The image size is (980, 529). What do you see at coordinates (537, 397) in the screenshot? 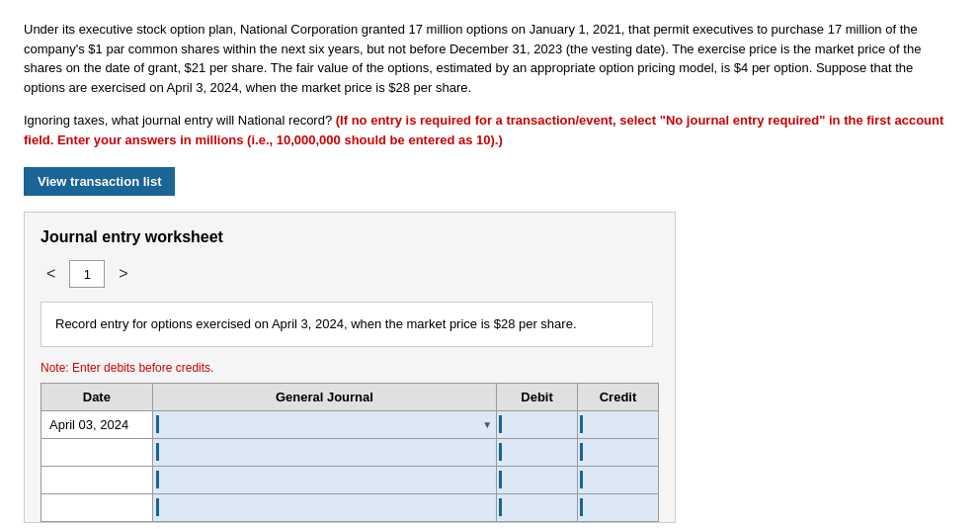
I see `debit-column-header: Debit` at bounding box center [537, 397].